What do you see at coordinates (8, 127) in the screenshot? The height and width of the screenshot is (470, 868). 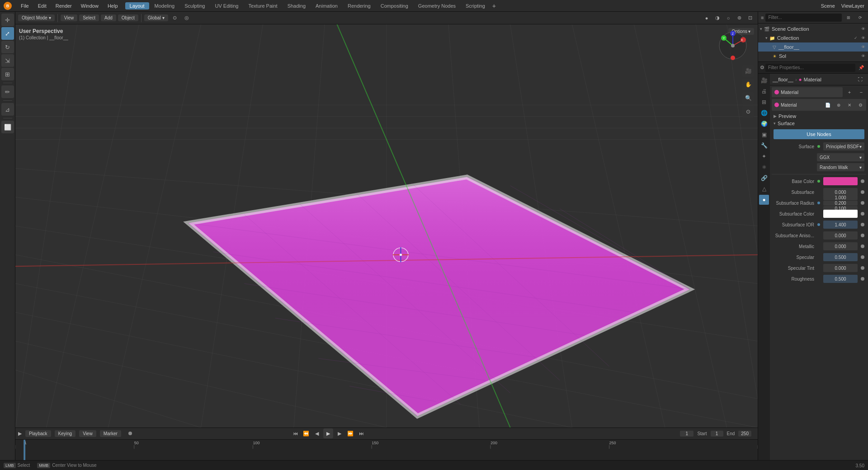 I see `add-cube-btn: ⬜` at bounding box center [8, 127].